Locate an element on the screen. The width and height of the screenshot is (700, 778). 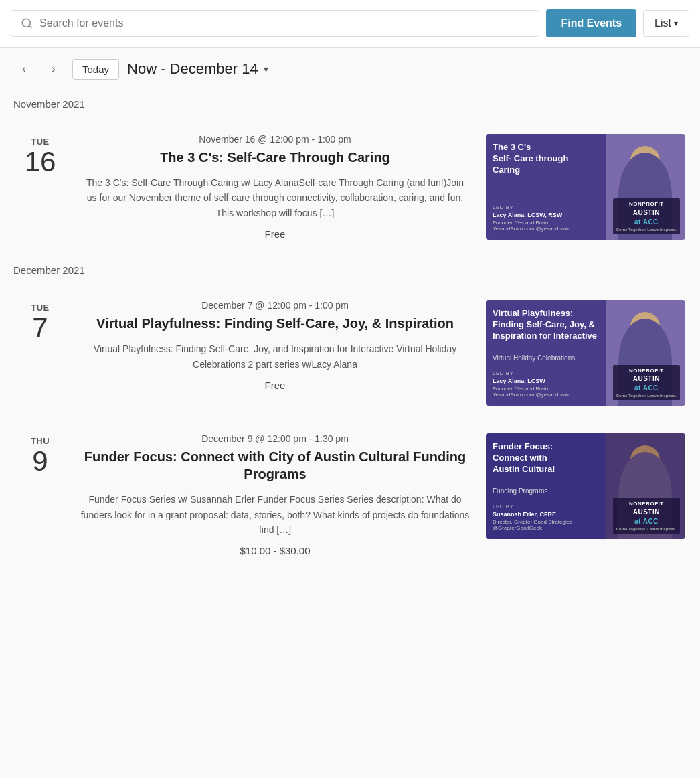
list-chevron-icon: ▾ is located at coordinates (676, 23).